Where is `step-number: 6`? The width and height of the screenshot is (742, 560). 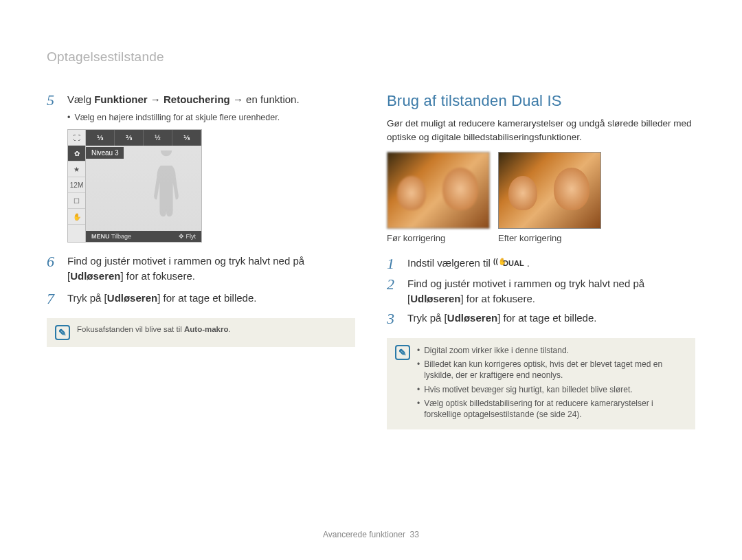 step-number: 6 is located at coordinates (54, 269).